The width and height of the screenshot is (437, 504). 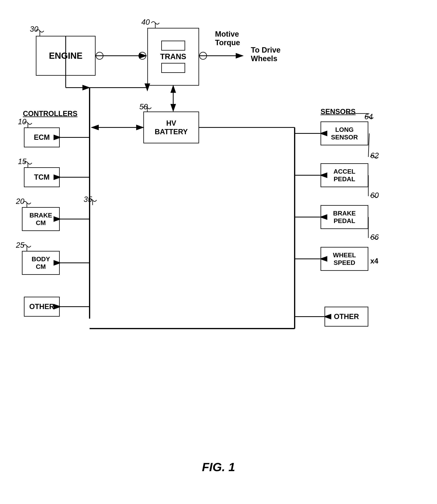 What do you see at coordinates (344, 134) in the screenshot?
I see `longsensor-label: LONG SENSOR` at bounding box center [344, 134].